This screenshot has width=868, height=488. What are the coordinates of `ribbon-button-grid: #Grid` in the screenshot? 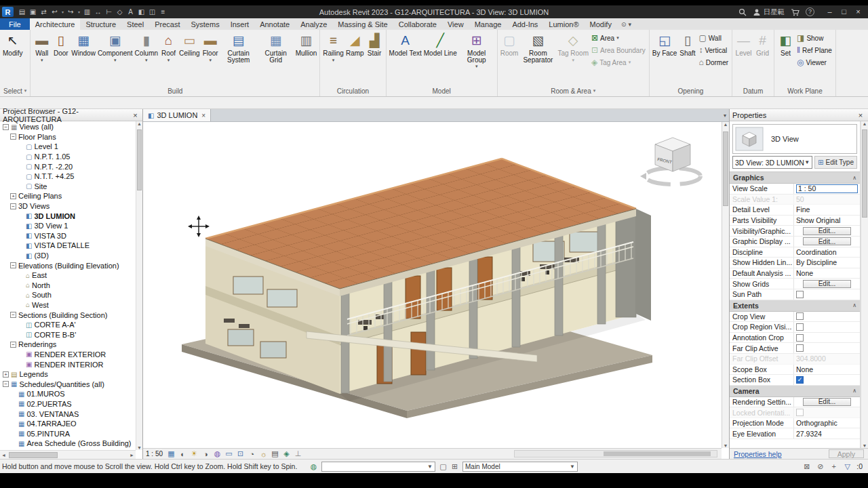 It's located at (762, 58).